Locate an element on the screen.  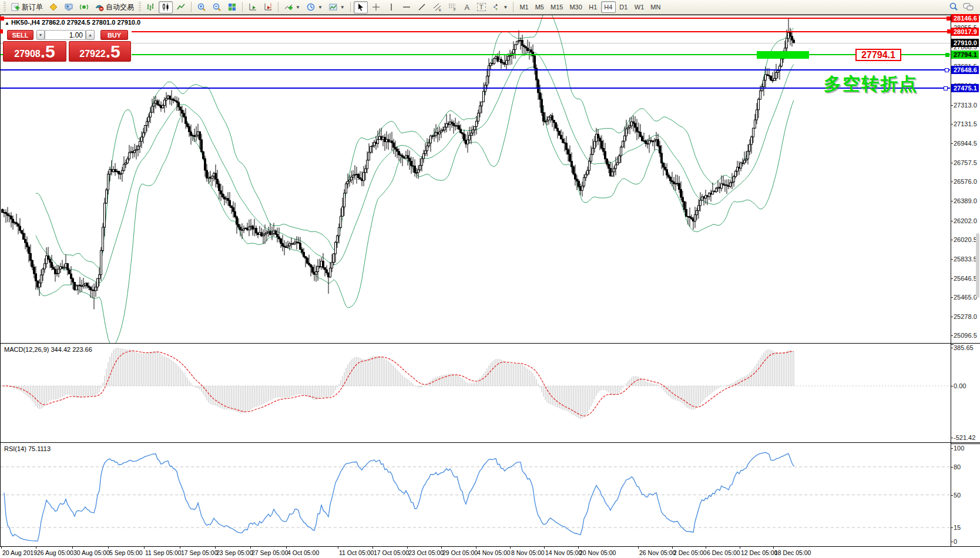
rsi-axis-label: 0 is located at coordinates (967, 542).